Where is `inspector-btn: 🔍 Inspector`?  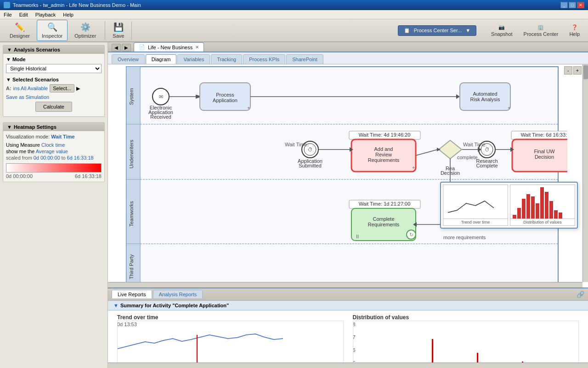
inspector-btn: 🔍 Inspector is located at coordinates (52, 30).